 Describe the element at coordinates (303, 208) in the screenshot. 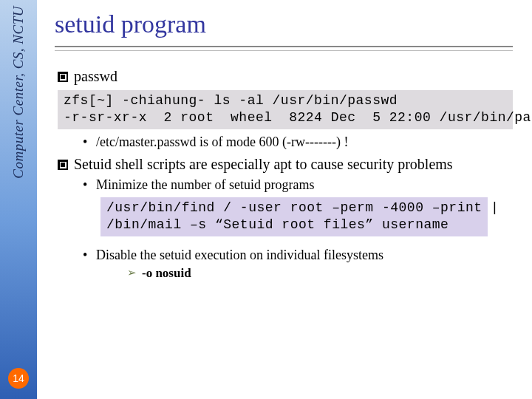

I see `code-line: /usr/bin/find / -user root –perm -4000 –…` at that location.